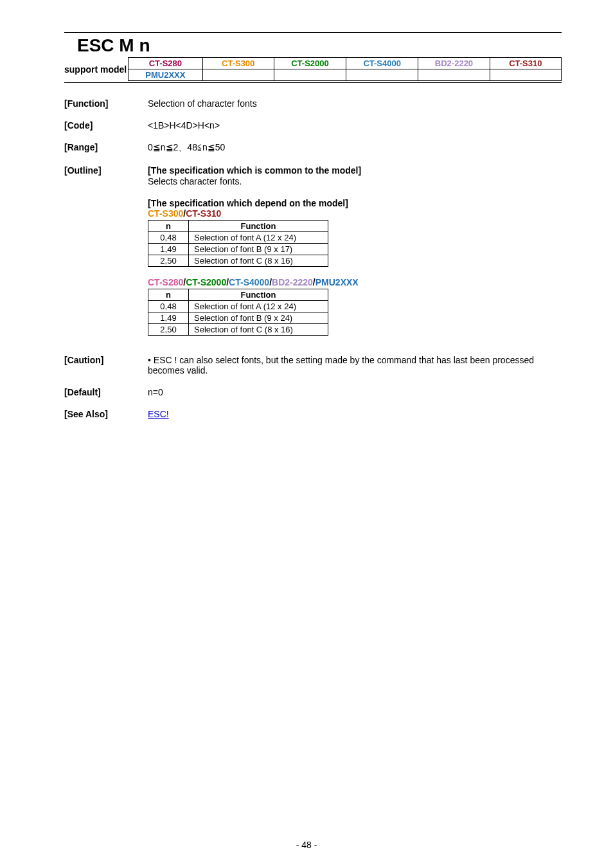 The height and width of the screenshot is (868, 613). Describe the element at coordinates (292, 282) in the screenshot. I see `model-token: BD2-2220` at that location.